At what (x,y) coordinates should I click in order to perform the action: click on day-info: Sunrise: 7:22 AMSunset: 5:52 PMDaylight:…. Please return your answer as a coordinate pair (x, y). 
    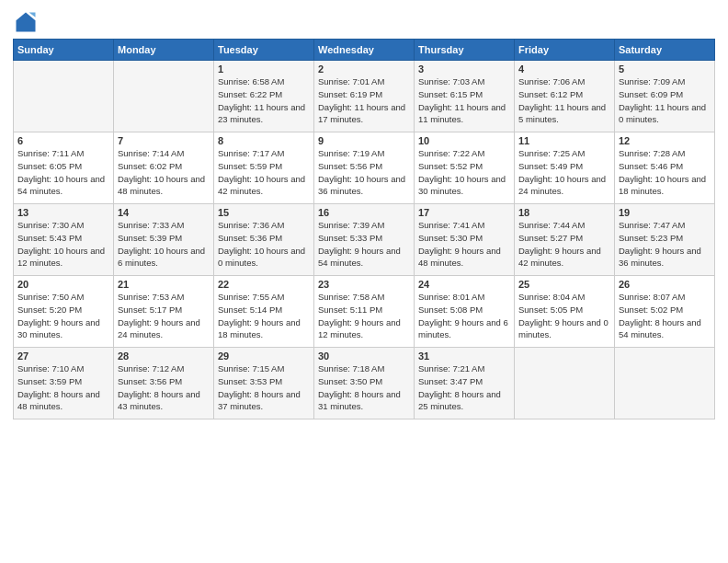
    Looking at the image, I should click on (464, 173).